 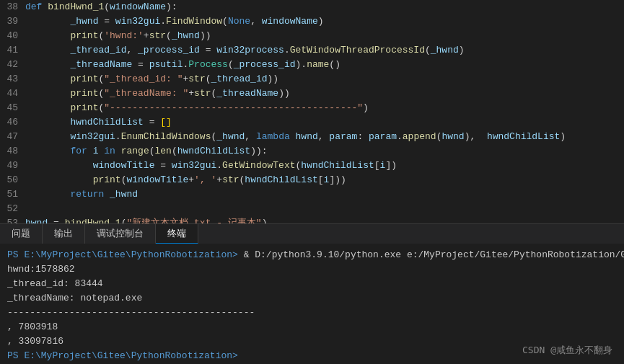 What do you see at coordinates (312, 36) in the screenshot?
I see `code-line: 40 print('hwnd:'+str(_hwnd))` at bounding box center [312, 36].